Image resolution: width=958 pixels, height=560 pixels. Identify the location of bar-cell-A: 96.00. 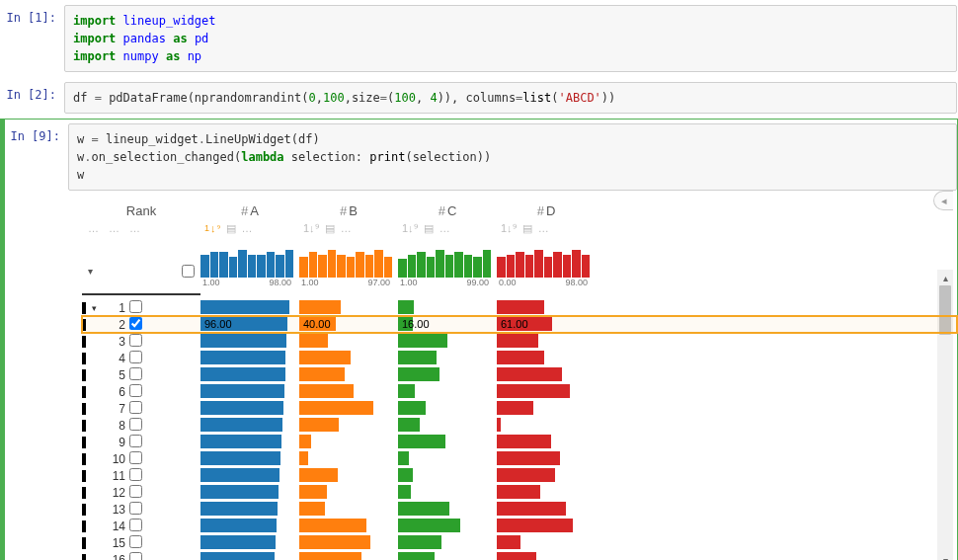
(250, 324).